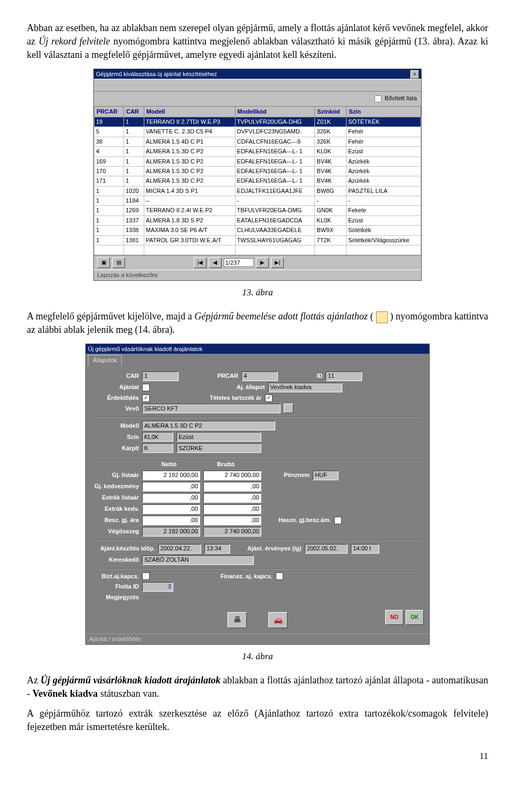 This screenshot has height=812, width=515. I want to click on p2-italic: Gépjármű beemelése adott flottás ajánlat…, so click(281, 316).